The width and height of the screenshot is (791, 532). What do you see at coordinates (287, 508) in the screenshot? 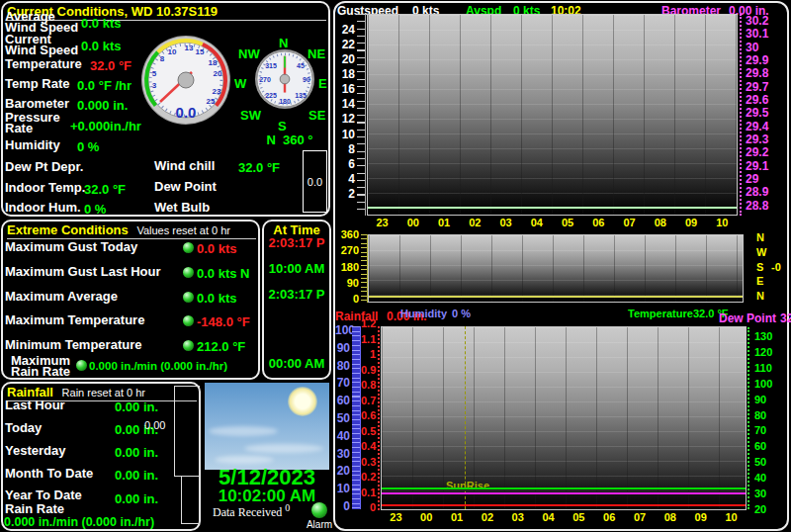
I see `data-received-count: 0` at bounding box center [287, 508].